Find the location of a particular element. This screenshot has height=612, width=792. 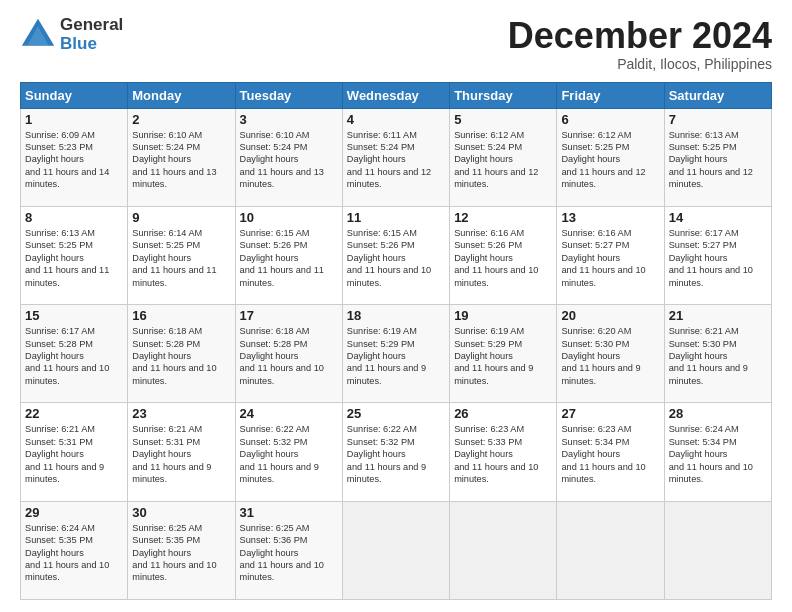

calendar-cell: 28Sunrise: 6:24 AMSunset: 5:34 PMDayligh… is located at coordinates (718, 452).